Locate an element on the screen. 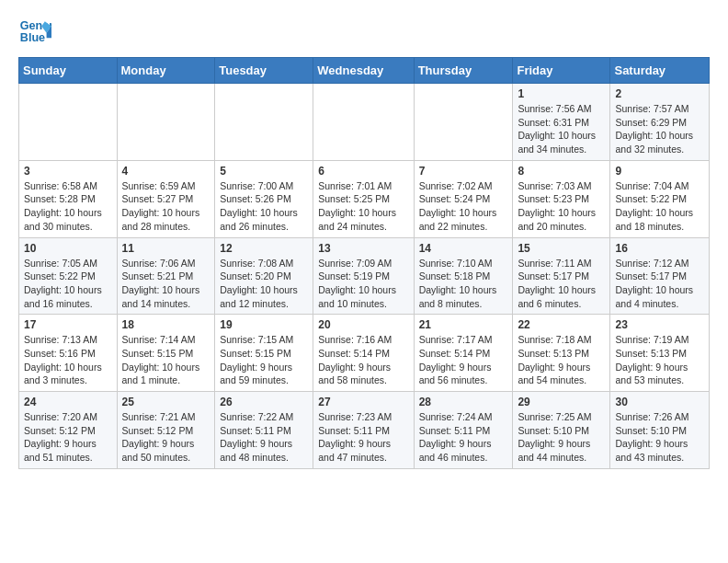 The height and width of the screenshot is (563, 728). day-number: 6 is located at coordinates (363, 171).